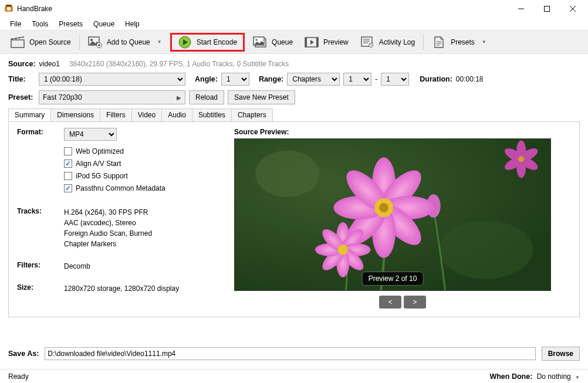 The width and height of the screenshot is (588, 383). What do you see at coordinates (140, 228) in the screenshot?
I see `tracks-value: H.264 (x264), 30 FPS PFR AAC (avcodec), …` at bounding box center [140, 228].